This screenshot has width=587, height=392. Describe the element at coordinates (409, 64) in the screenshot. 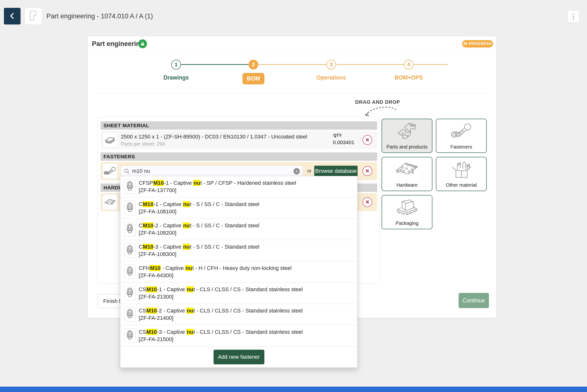

I see `step-4-circle: 4` at that location.